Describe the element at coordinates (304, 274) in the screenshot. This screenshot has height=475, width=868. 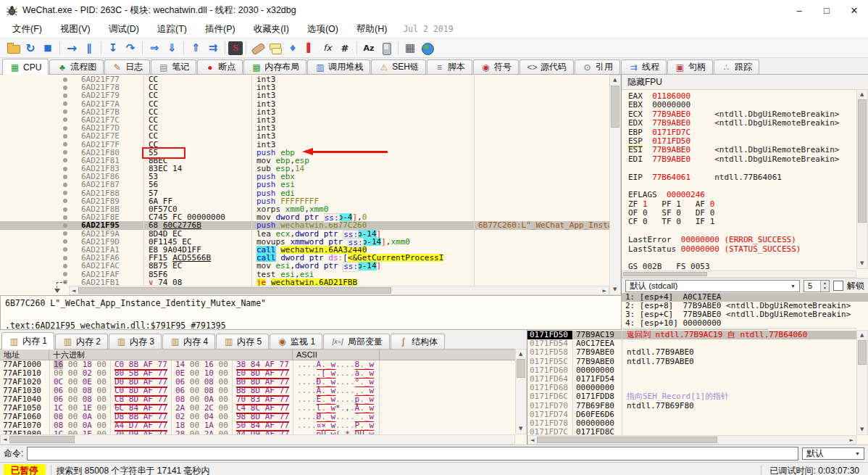
I see `disasm-row: 6AD21FAF85F6test esi,esi` at that location.